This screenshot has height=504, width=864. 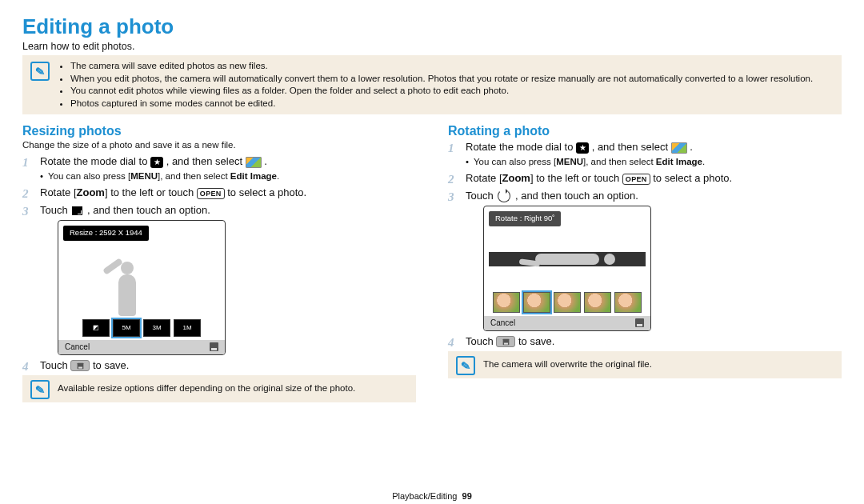 What do you see at coordinates (142, 287) in the screenshot?
I see `resize-screen: Resize : 2592 X 1944 ◩ 5M 3M 1M` at bounding box center [142, 287].